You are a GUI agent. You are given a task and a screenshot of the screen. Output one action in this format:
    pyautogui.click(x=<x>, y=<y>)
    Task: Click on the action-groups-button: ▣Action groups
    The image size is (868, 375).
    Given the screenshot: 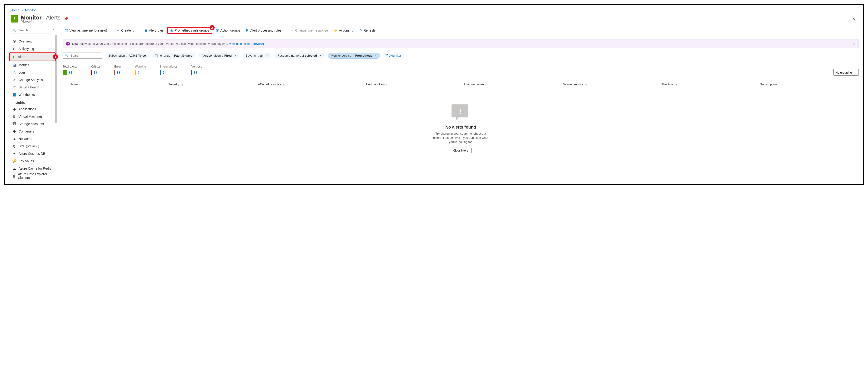 What is the action you would take?
    pyautogui.click(x=228, y=30)
    